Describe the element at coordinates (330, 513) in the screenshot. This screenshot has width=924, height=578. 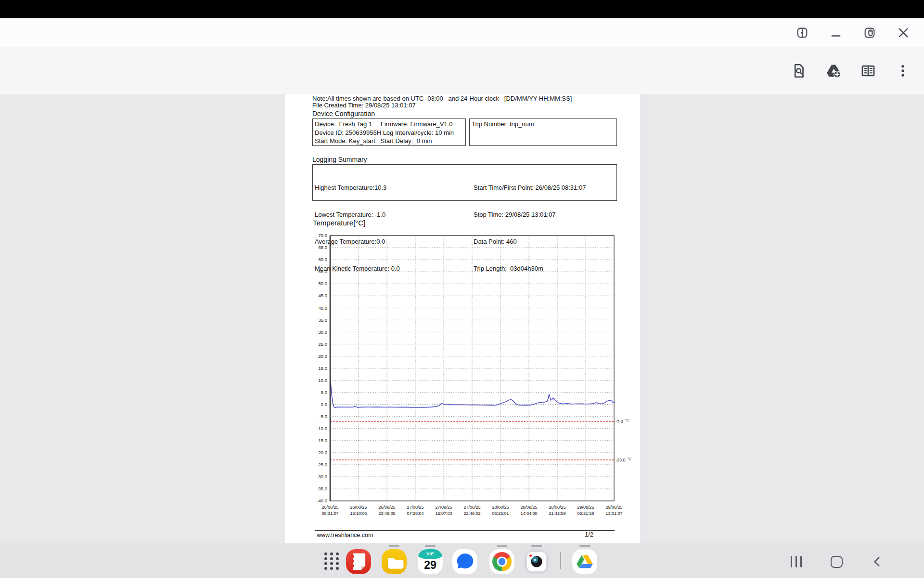
I see `svg-text: 08:31:07` at that location.